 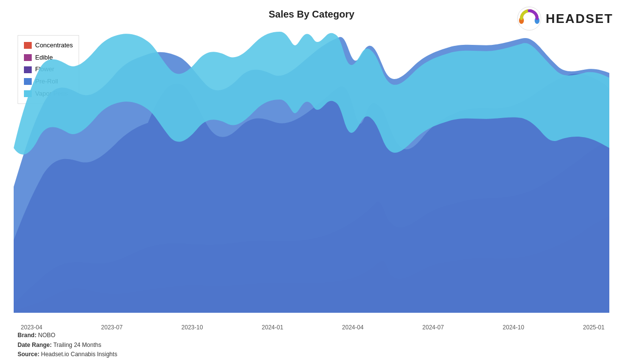 What do you see at coordinates (67, 345) in the screenshot?
I see `footer-info: Brand: NOBO Date Range: Trailing 24 Mont…` at bounding box center [67, 345].